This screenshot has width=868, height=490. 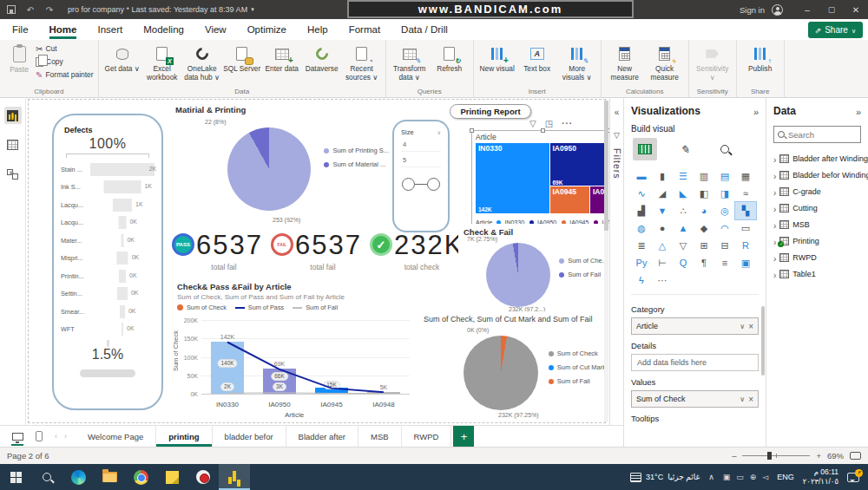 I want to click on desktop-layout-icon, so click(x=17, y=437).